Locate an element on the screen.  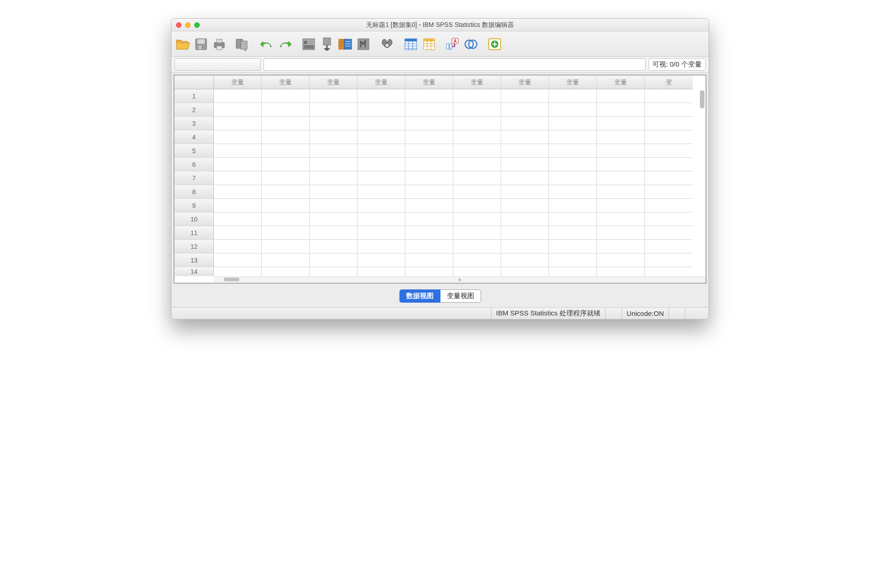
row-header: 1 is located at coordinates (194, 96).